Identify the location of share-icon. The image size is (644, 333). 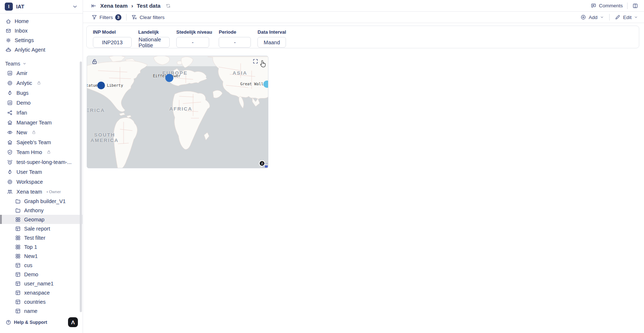
(10, 113).